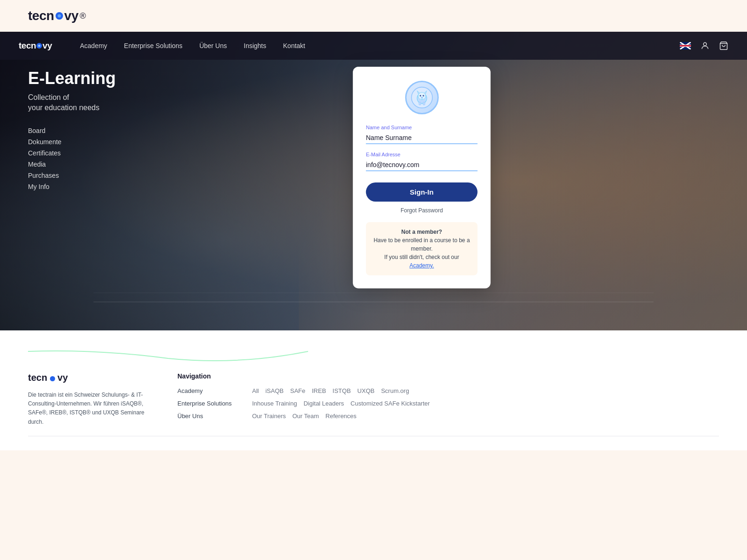 Image resolution: width=747 pixels, height=560 pixels. I want to click on footer-link-scrum: Scrum.org, so click(395, 391).